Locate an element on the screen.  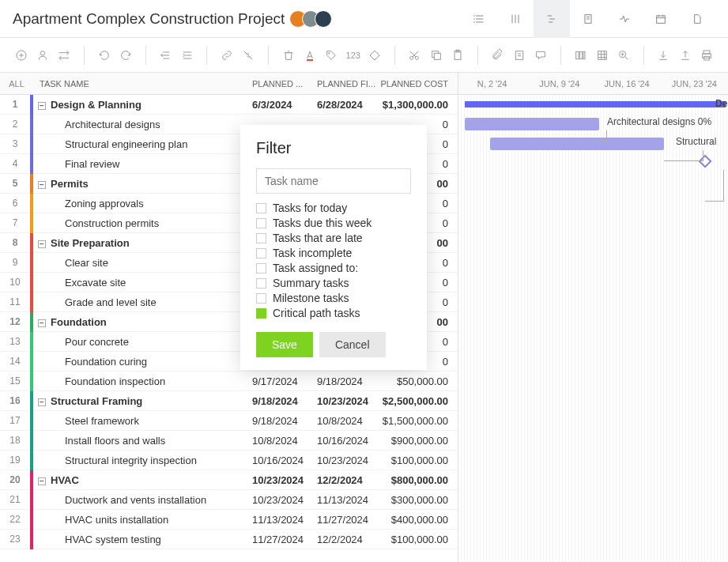
grid-icon is located at coordinates (602, 55).